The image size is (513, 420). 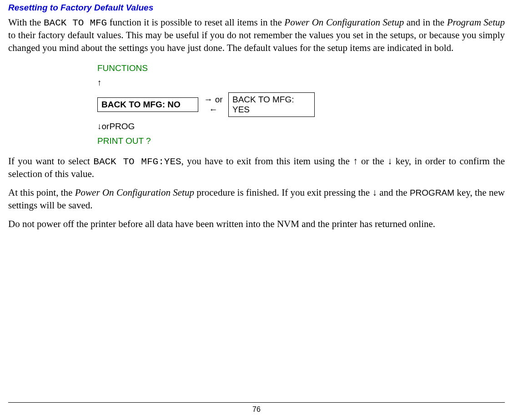 I want to click on prog-text: PROG, so click(x=122, y=127).